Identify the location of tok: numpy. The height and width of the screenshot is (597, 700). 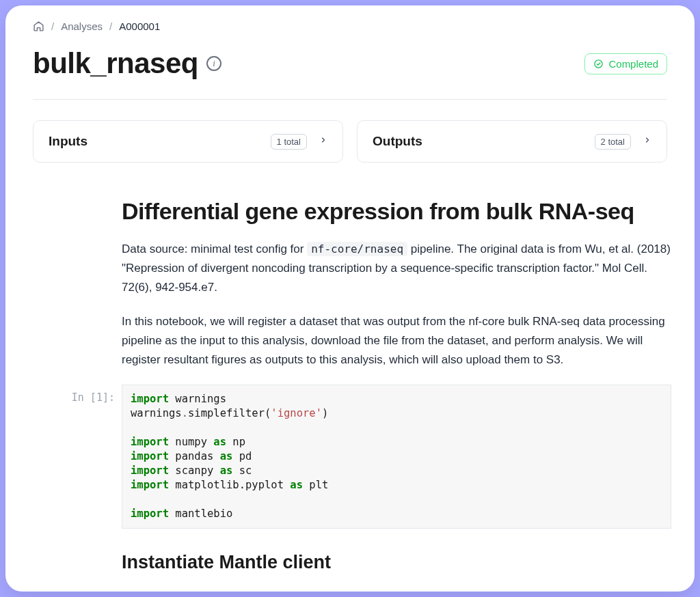
(191, 442).